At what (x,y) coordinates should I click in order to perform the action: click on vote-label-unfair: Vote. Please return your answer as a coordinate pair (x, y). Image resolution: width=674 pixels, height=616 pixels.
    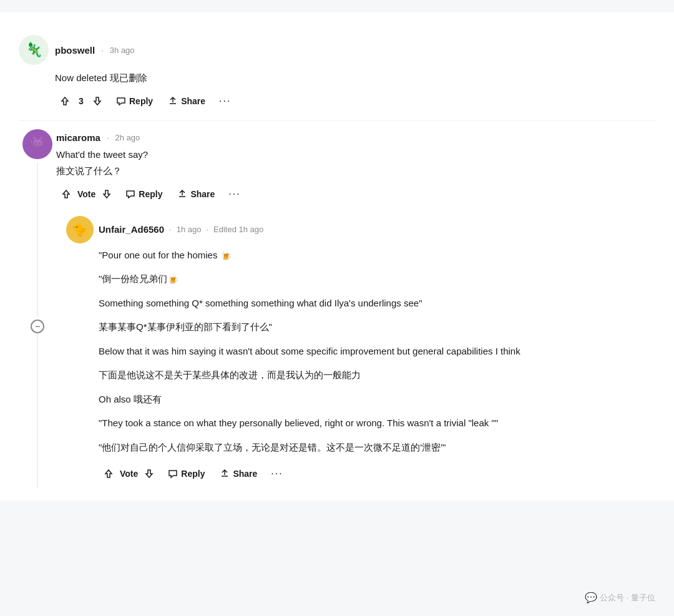
    Looking at the image, I should click on (129, 474).